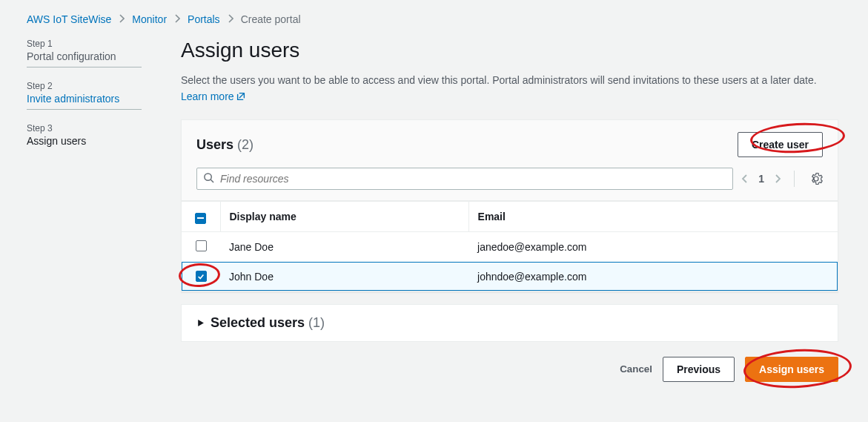  Describe the element at coordinates (241, 99) in the screenshot. I see `external-link-icon` at that location.